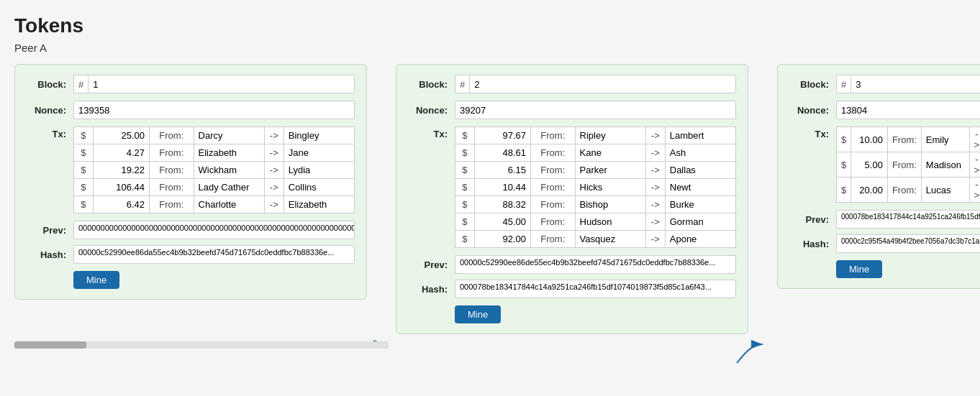 This screenshot has width=980, height=396. I want to click on hash-symbol-1: #, so click(81, 84).